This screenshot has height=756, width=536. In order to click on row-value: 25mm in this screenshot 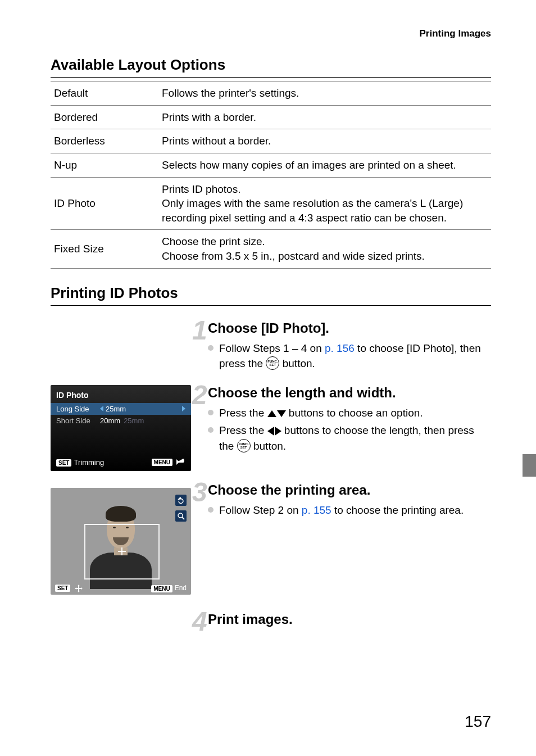, I will do `click(116, 409)`.